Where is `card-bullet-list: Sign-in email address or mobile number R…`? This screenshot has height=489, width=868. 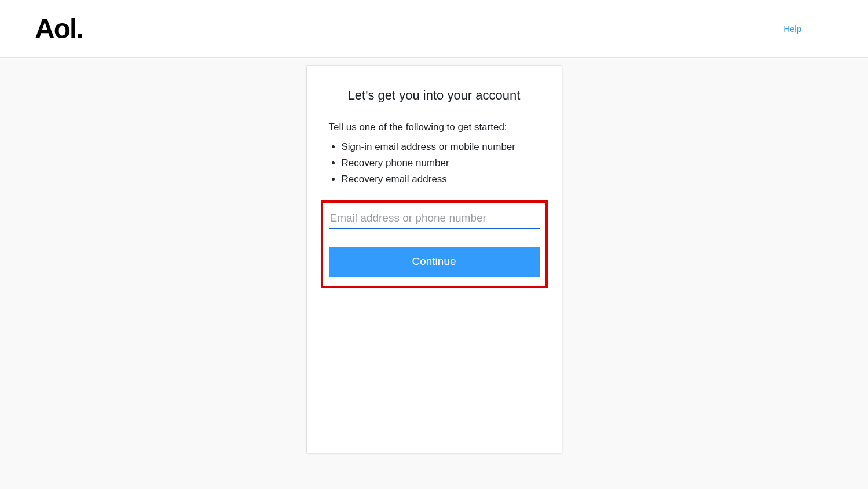 card-bullet-list: Sign-in email address or mobile number R… is located at coordinates (434, 163).